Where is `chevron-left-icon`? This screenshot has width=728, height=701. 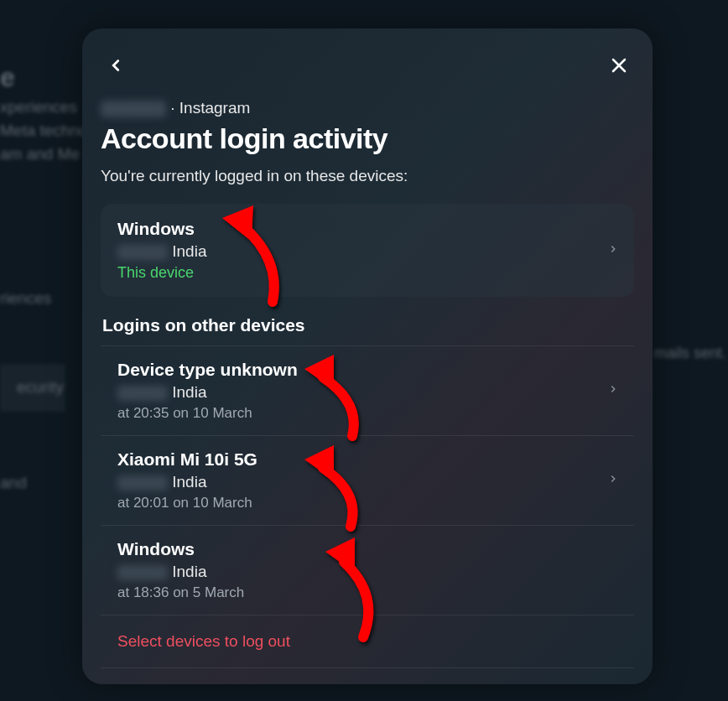
chevron-left-icon is located at coordinates (116, 65).